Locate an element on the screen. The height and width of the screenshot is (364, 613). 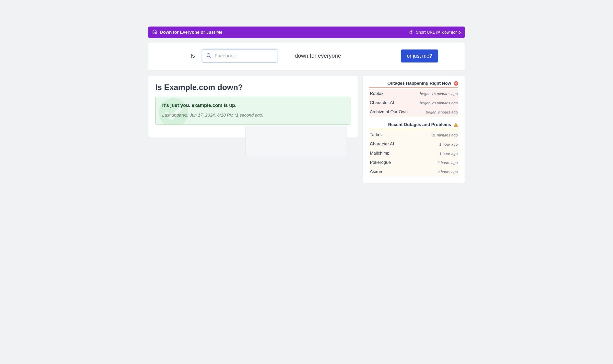
result-card: Is Example.com down? It's just you. exam… is located at coordinates (253, 107).